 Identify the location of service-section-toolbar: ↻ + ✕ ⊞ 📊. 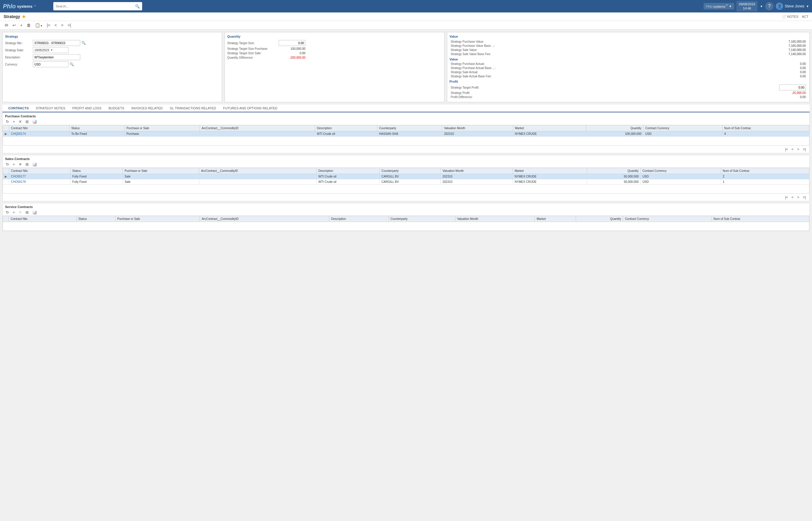
(406, 212).